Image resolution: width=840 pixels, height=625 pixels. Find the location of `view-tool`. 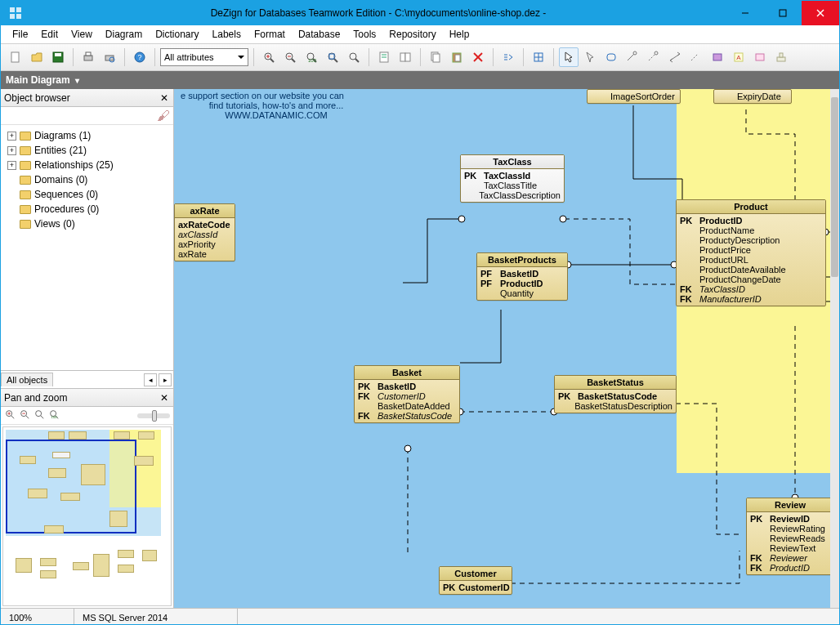

view-tool is located at coordinates (717, 57).